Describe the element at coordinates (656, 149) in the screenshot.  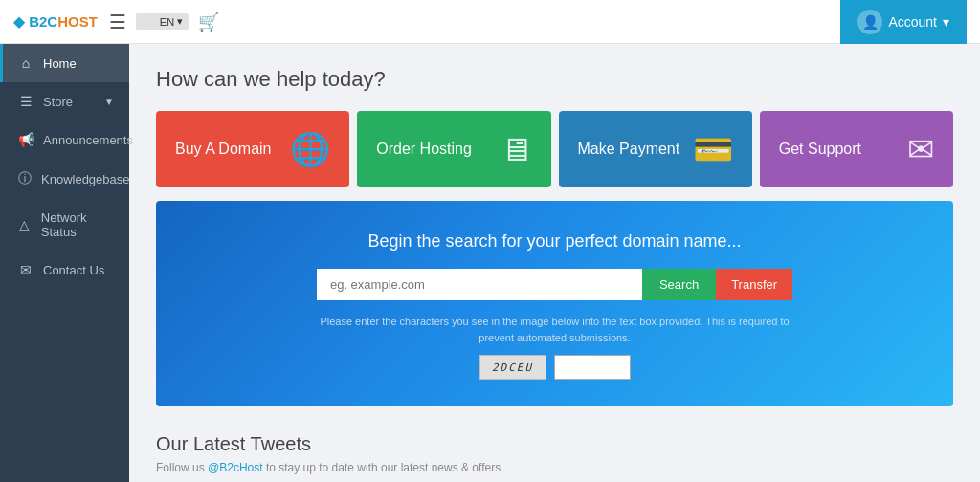
I see `make-payment-card: Make Payment 💳` at that location.